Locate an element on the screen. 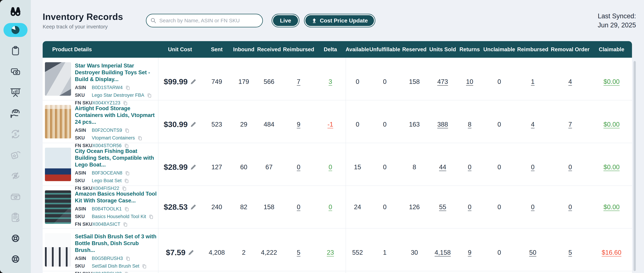  asin-value: B0G5BRUSH3 is located at coordinates (108, 258).